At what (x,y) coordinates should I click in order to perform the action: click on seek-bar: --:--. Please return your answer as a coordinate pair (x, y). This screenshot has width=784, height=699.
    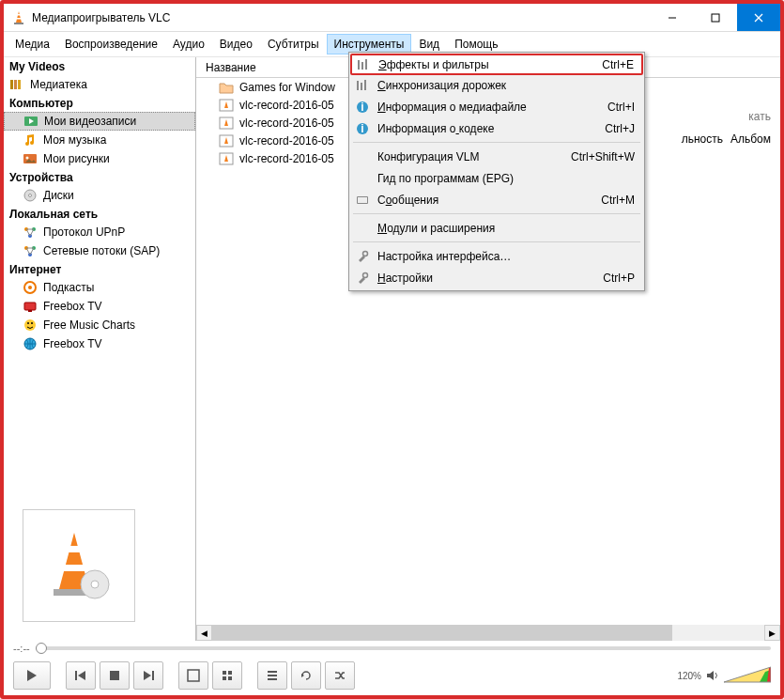
    Looking at the image, I should click on (392, 648).